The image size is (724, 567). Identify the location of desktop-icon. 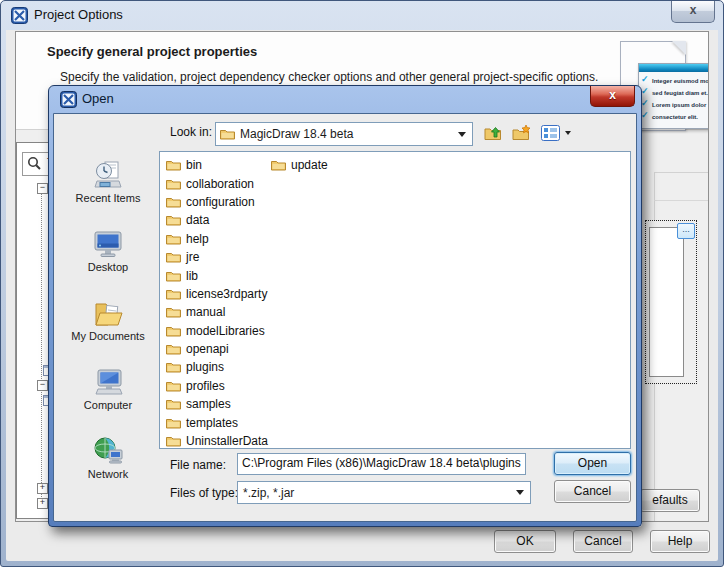
(108, 244).